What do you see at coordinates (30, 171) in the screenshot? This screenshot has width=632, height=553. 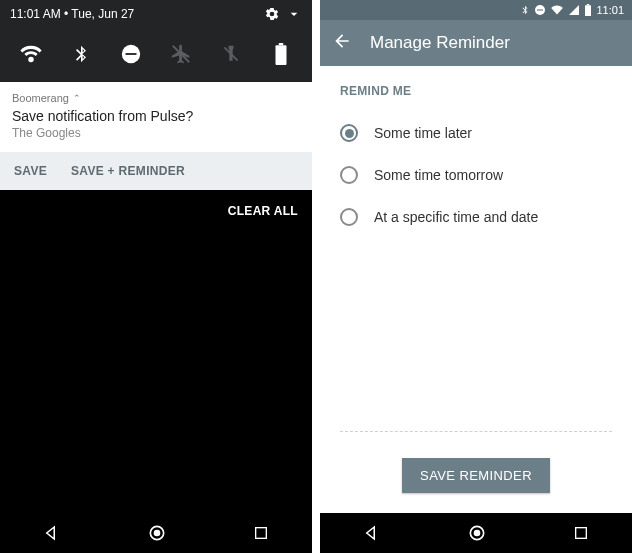 I see `action-save-button: SAVE` at bounding box center [30, 171].